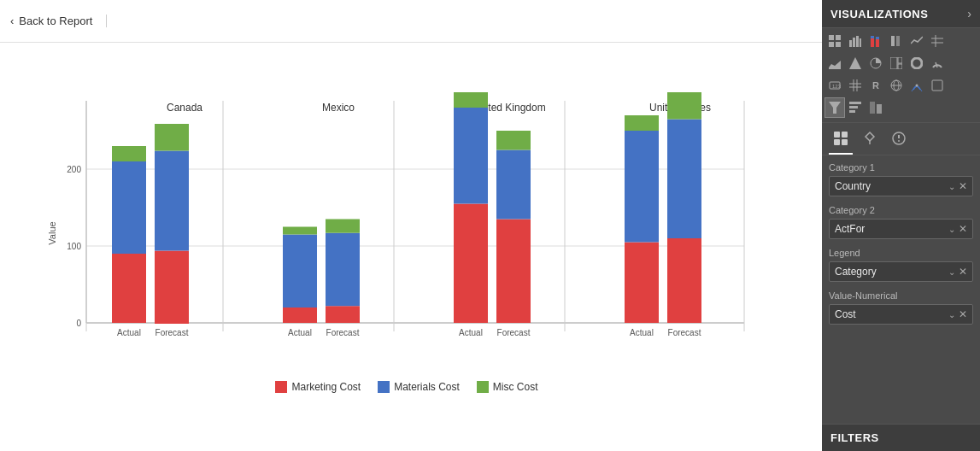  Describe the element at coordinates (79, 323) in the screenshot. I see `y-tick-0: 0` at that location.